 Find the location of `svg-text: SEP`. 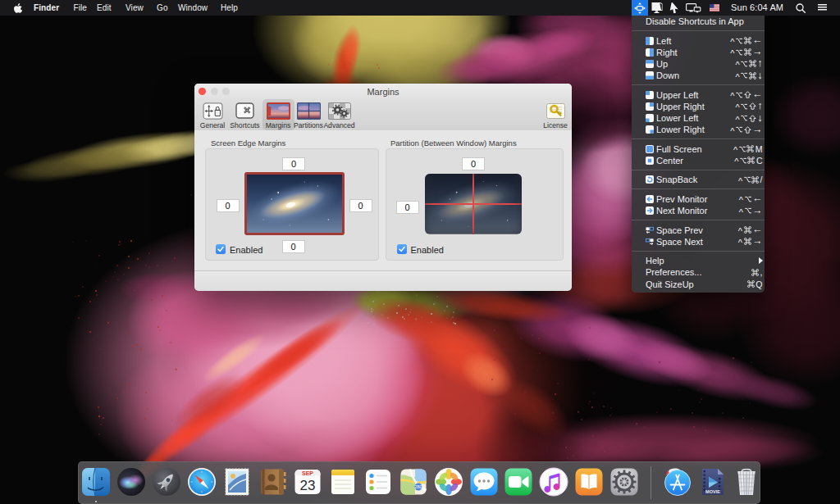

svg-text: SEP is located at coordinates (308, 474).